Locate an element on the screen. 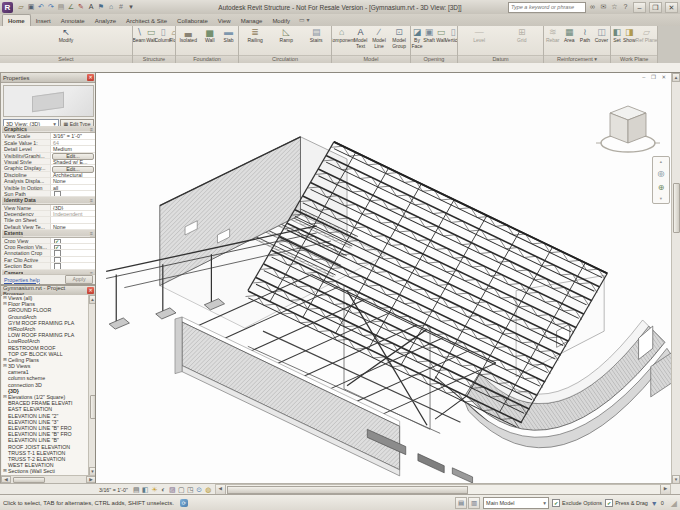  communication-center-icon: ✉ is located at coordinates (604, 7).